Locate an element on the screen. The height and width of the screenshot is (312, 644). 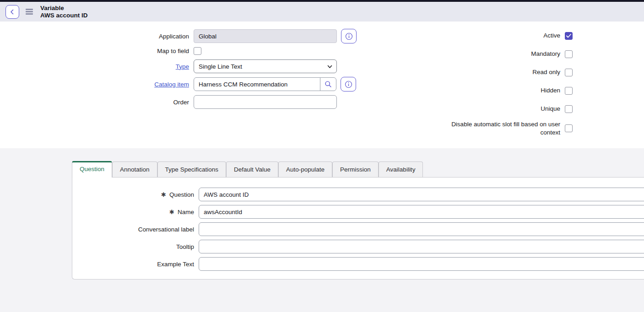
active-label: Active is located at coordinates (552, 36).